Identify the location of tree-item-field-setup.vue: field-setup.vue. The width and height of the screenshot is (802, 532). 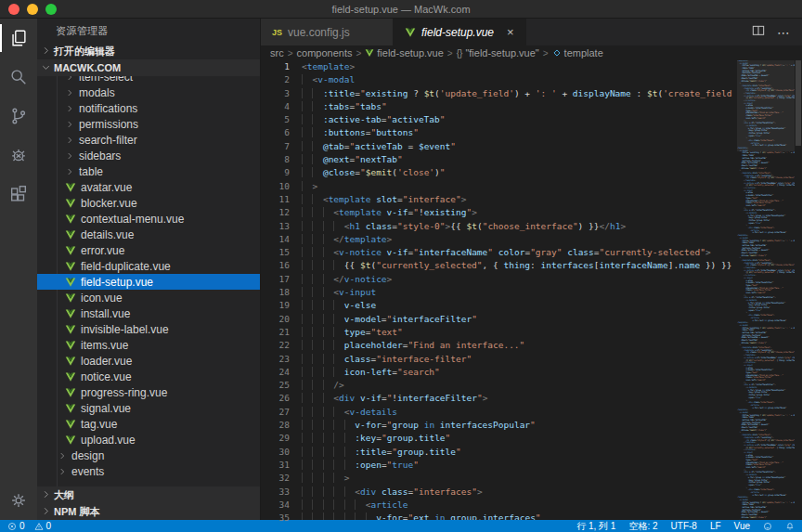
(149, 282).